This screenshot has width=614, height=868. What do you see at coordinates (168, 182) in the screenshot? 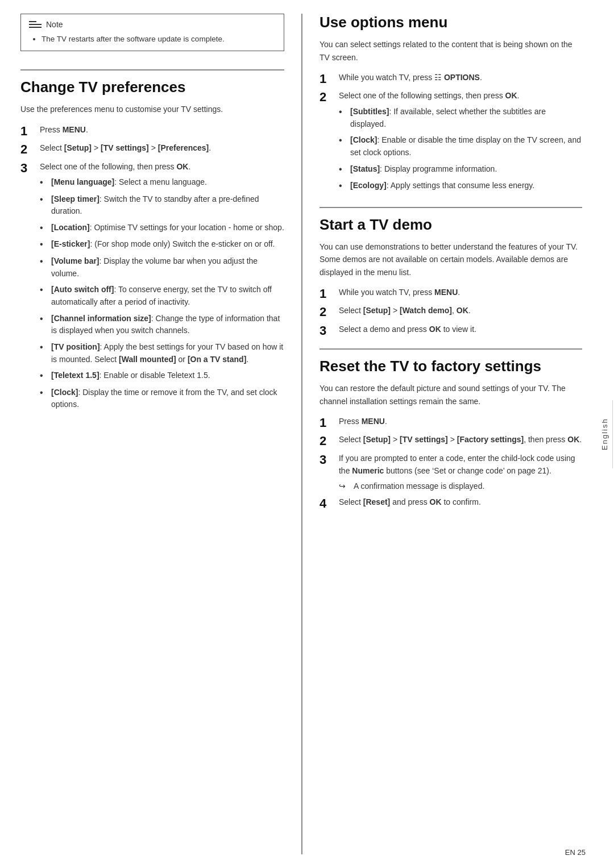
I see `bullet-text: [Menu language]: Select a menu language.` at bounding box center [168, 182].